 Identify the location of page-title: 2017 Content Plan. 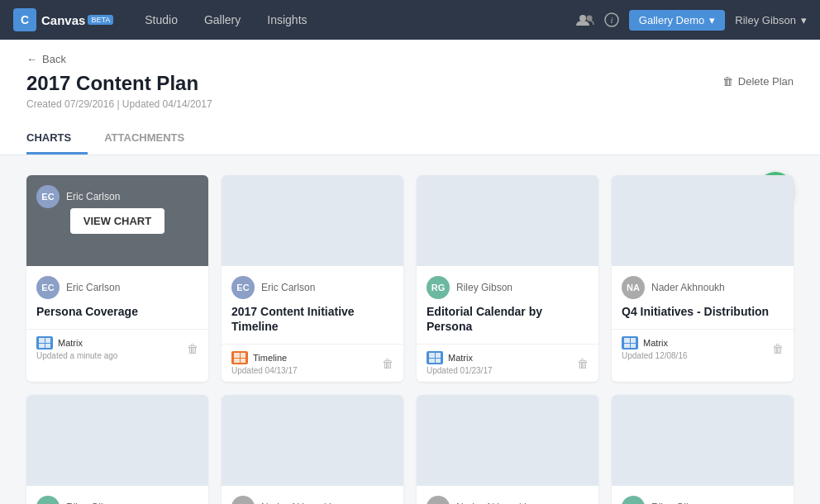
(119, 83).